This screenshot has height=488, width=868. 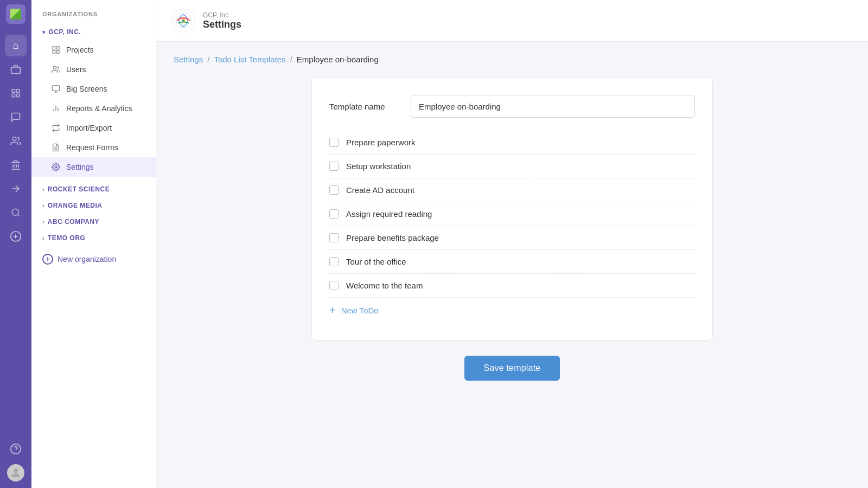 I want to click on nav-icon-add-circle, so click(x=16, y=236).